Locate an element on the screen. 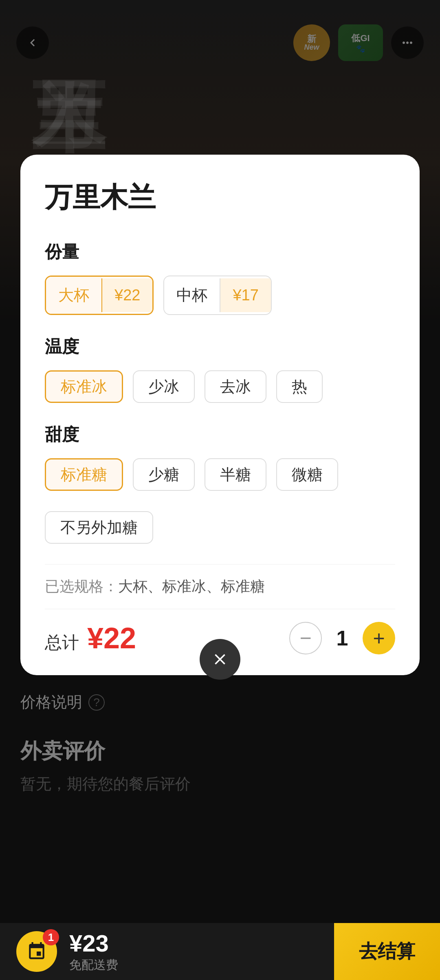 The height and width of the screenshot is (980, 440). temp-standard-ice: 标准冰 is located at coordinates (84, 387).